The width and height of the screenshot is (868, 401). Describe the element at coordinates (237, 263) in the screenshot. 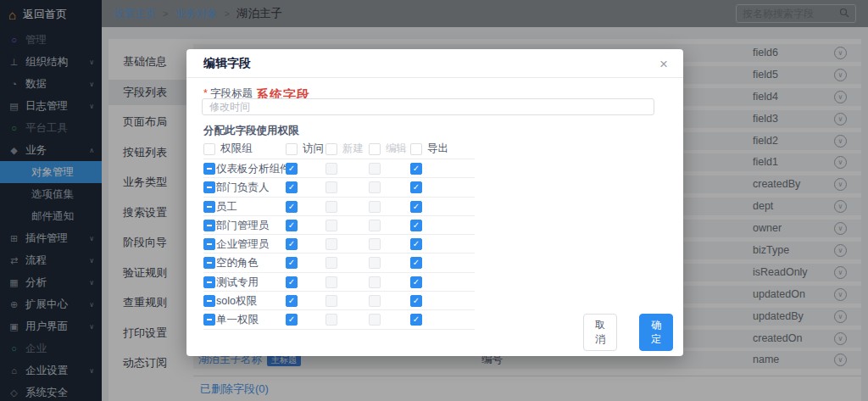

I see `permission-group-name: 空的角色` at that location.